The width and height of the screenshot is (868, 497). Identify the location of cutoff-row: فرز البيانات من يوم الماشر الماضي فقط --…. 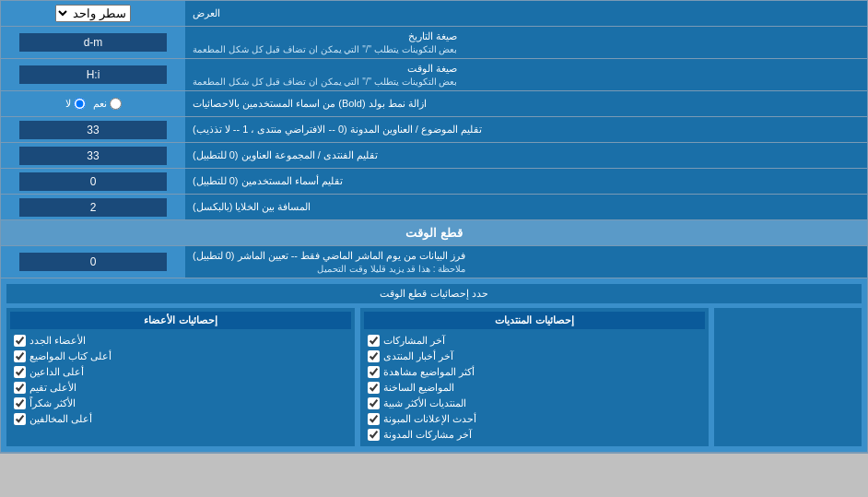
(434, 262).